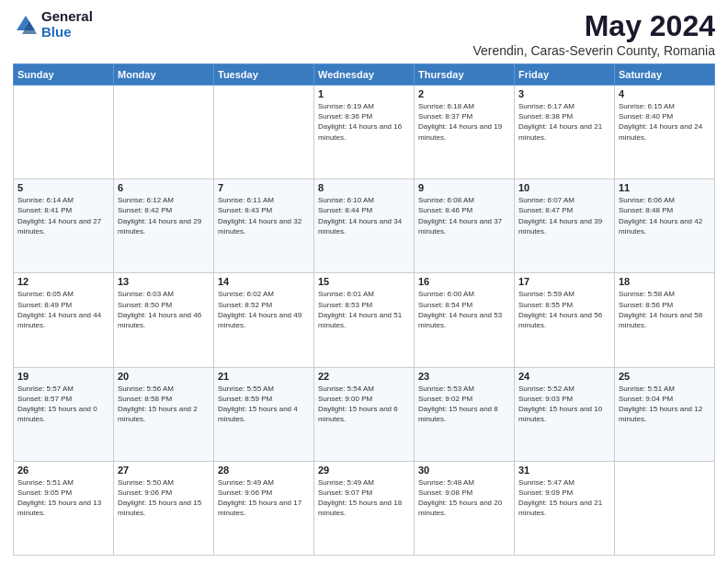 The width and height of the screenshot is (728, 563). Describe the element at coordinates (465, 508) in the screenshot. I see `calendar-cell: 30Sunrise: 5:48 AM Sunset: 9:08 PM Dayli…` at that location.